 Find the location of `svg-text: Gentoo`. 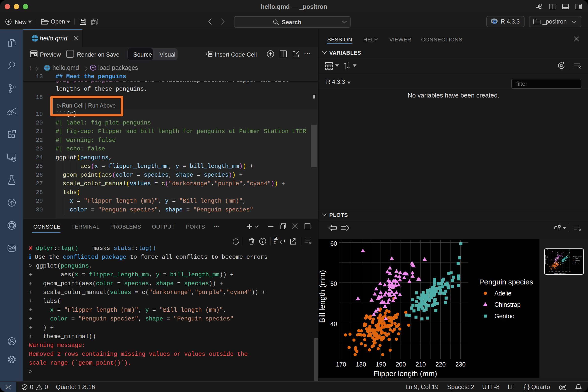

svg-text: Gentoo is located at coordinates (504, 316).